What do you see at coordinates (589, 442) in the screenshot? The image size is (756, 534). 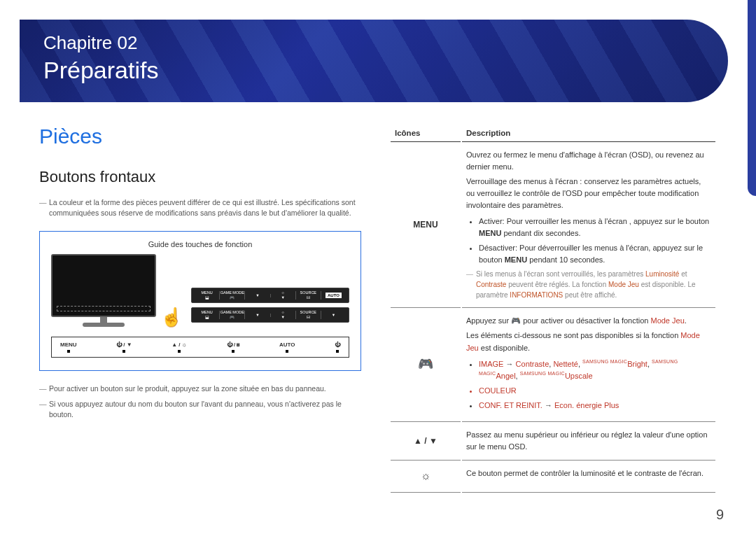 I see `desc-updown: Passez au menu supérieur ou inférieur ou…` at bounding box center [589, 442].